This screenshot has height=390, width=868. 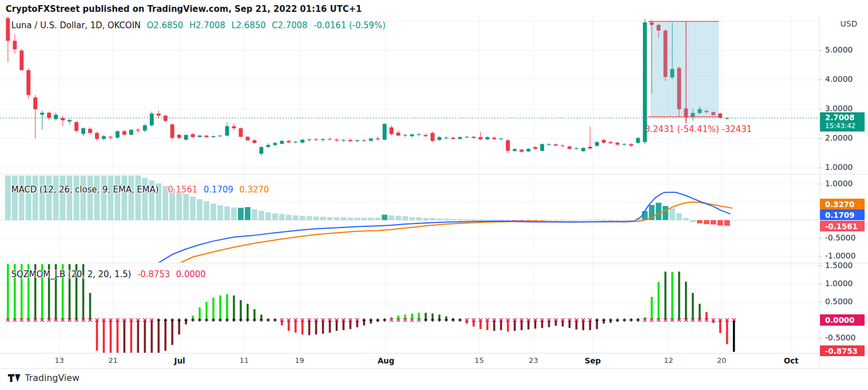 What do you see at coordinates (386, 361) in the screenshot?
I see `time-label-Aug: Aug` at bounding box center [386, 361].